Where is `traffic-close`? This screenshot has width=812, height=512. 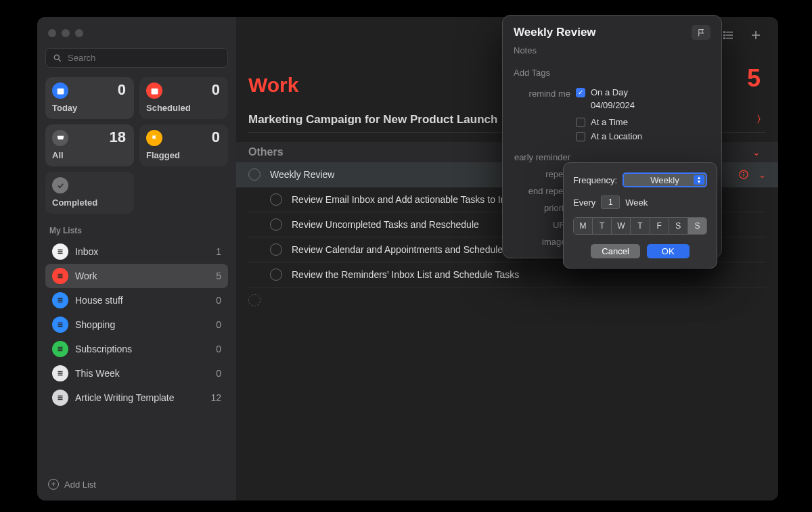 traffic-close is located at coordinates (52, 33).